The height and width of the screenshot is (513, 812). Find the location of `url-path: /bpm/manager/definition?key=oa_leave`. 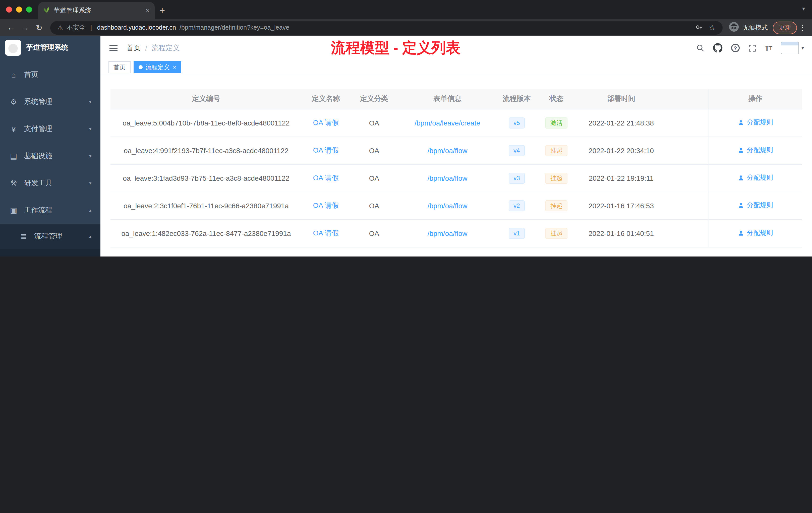

url-path: /bpm/manager/definition?key=oa_leave is located at coordinates (234, 28).